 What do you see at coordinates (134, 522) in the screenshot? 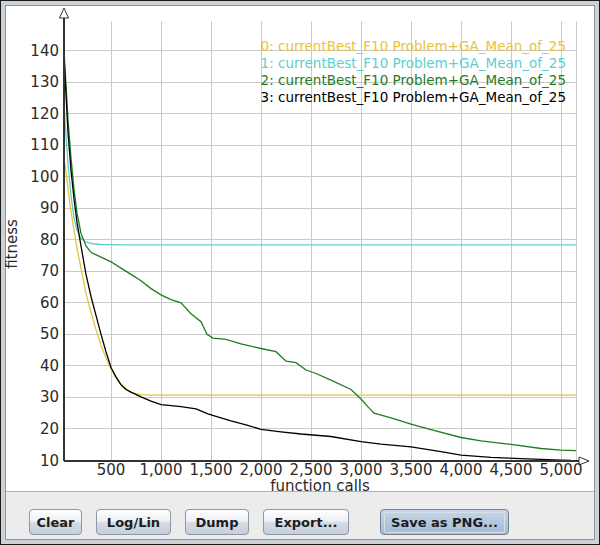
I see `log-lin-button: Log/Lin` at bounding box center [134, 522].